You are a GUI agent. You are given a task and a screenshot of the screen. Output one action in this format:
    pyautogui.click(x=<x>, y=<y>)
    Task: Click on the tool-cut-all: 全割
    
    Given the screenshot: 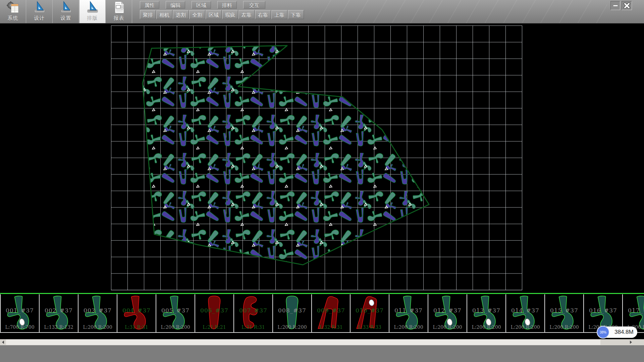 What is the action you would take?
    pyautogui.click(x=197, y=15)
    